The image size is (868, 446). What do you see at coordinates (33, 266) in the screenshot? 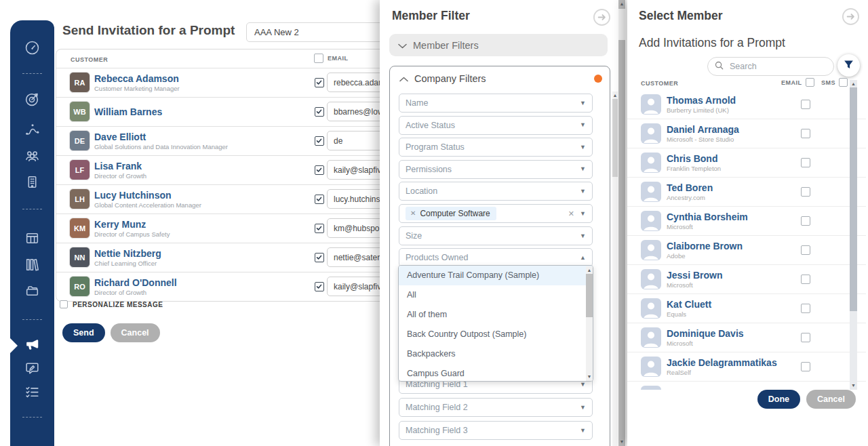
I see `sidebar-item-library` at bounding box center [33, 266].